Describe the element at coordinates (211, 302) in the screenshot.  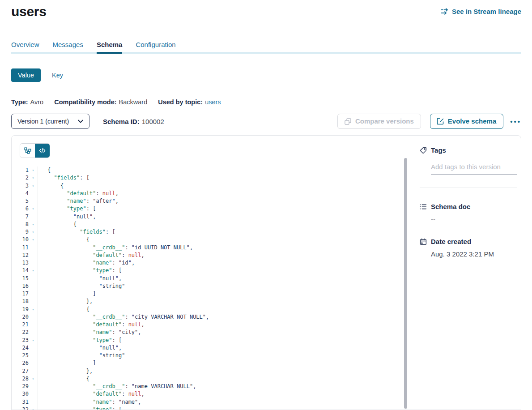
I see `code-line: 18 },` at that location.